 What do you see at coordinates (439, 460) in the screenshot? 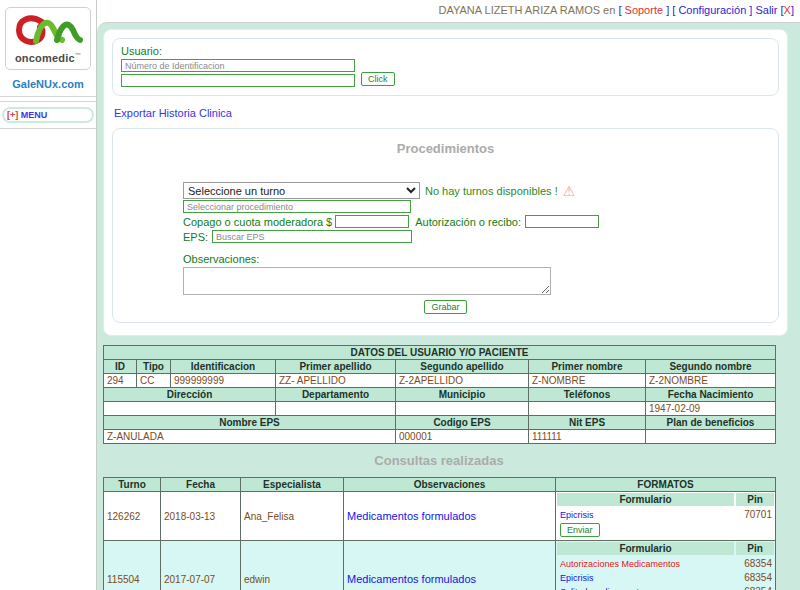
I see `consultas-title: Consultas realizadas` at bounding box center [439, 460].